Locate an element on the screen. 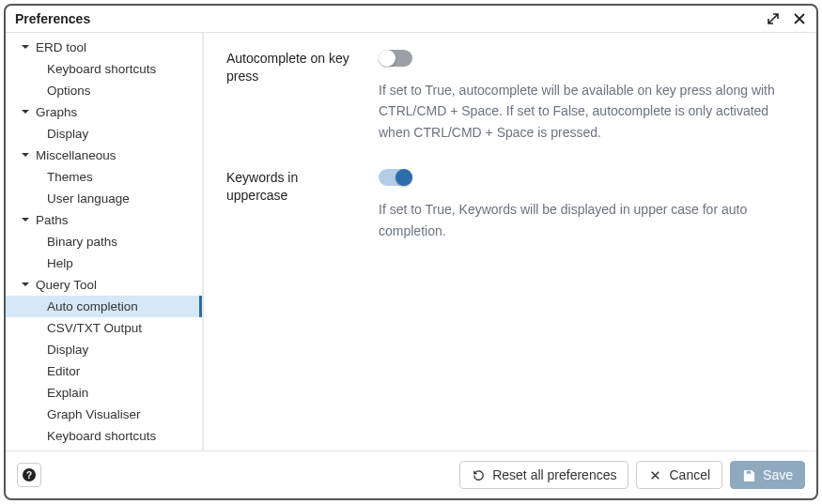 This screenshot has height=504, width=822. tree-item: Graph Visualiser is located at coordinates (103, 415).